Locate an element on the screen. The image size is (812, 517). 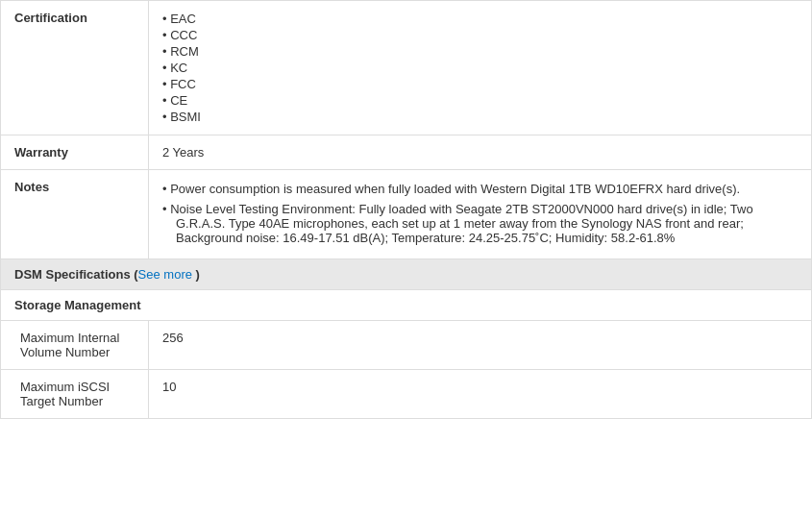
max-iscsi-label: Maximum iSCSI Target Number is located at coordinates (75, 394).